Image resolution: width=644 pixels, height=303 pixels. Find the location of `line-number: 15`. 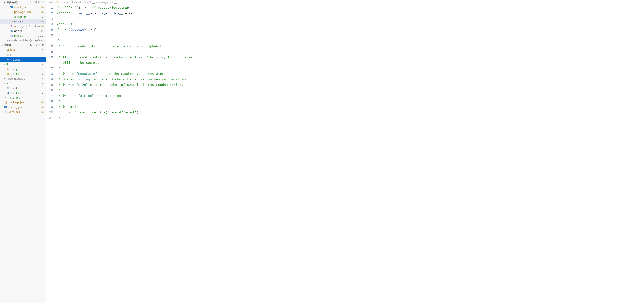

line-number: 15 is located at coordinates (52, 85).